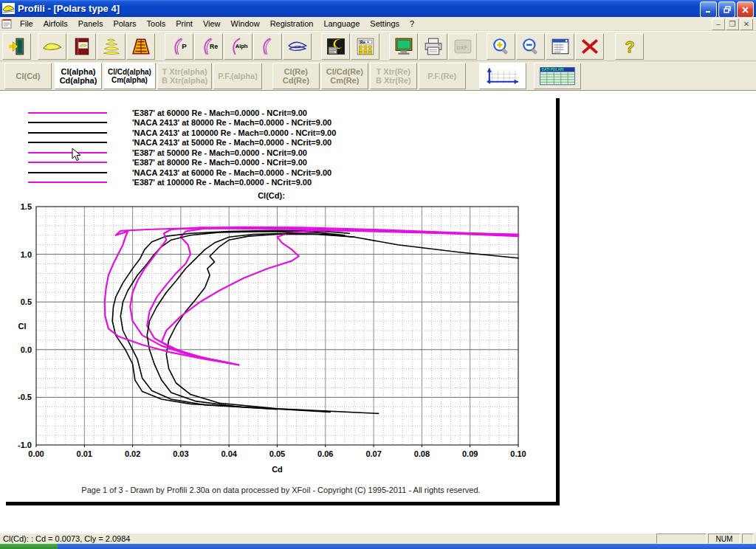 Image resolution: width=756 pixels, height=549 pixels. Describe the element at coordinates (182, 183) in the screenshot. I see `legend-row: 'E387' at 100000 Re - Mach=0.0000 - NCri…` at that location.